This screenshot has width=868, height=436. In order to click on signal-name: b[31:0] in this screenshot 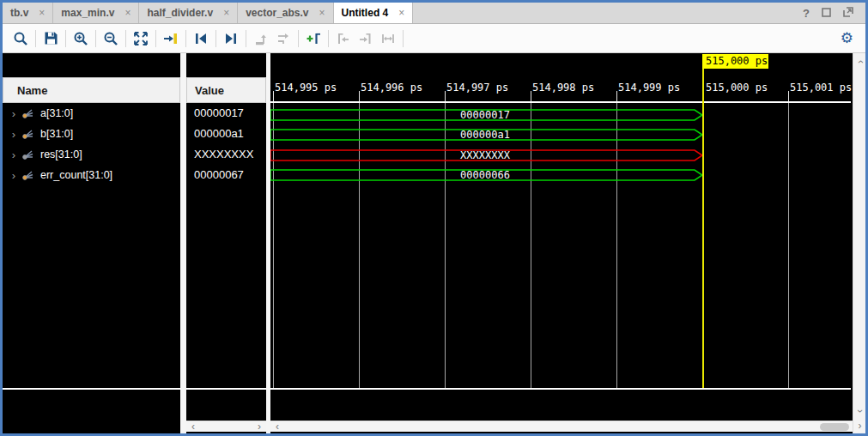, I will do `click(57, 134)`.